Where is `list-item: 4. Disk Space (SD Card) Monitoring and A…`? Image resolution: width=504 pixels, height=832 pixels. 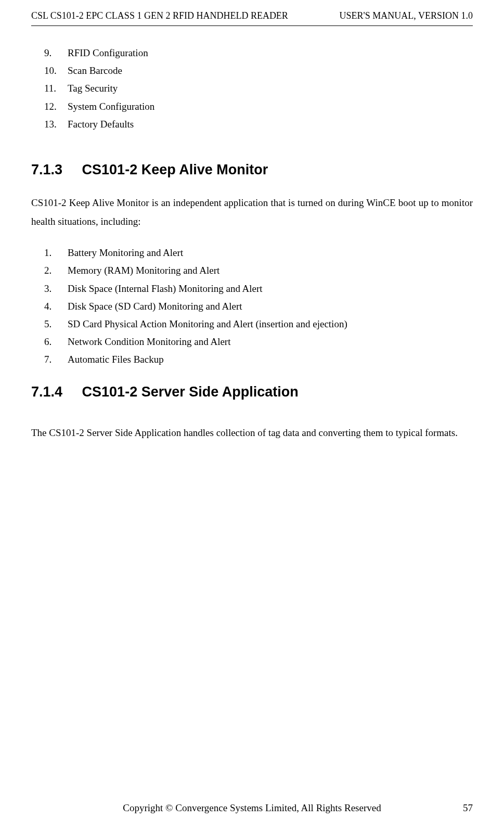
list-item: 4. Disk Space (SD Card) Monitoring and A… is located at coordinates (259, 306).